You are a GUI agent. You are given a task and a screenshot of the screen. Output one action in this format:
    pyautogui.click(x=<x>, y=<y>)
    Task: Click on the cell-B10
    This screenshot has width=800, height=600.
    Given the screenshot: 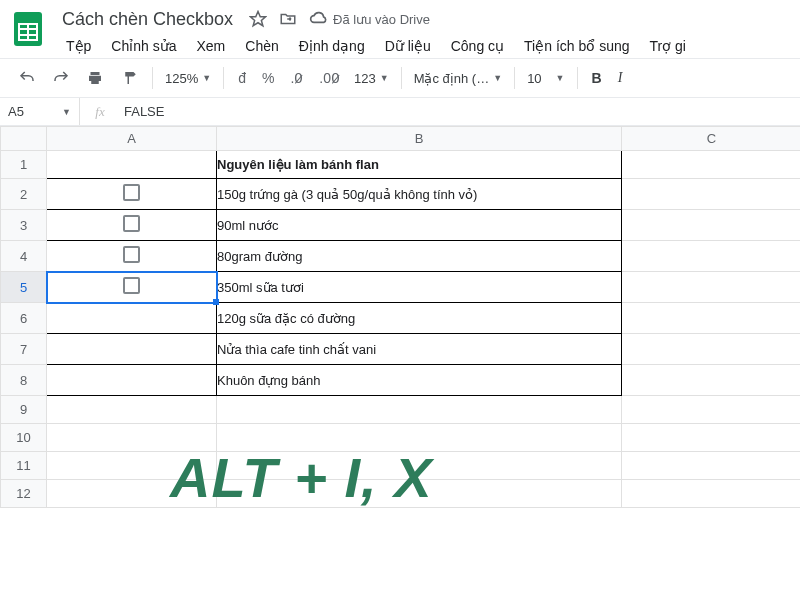 What is the action you would take?
    pyautogui.click(x=420, y=438)
    